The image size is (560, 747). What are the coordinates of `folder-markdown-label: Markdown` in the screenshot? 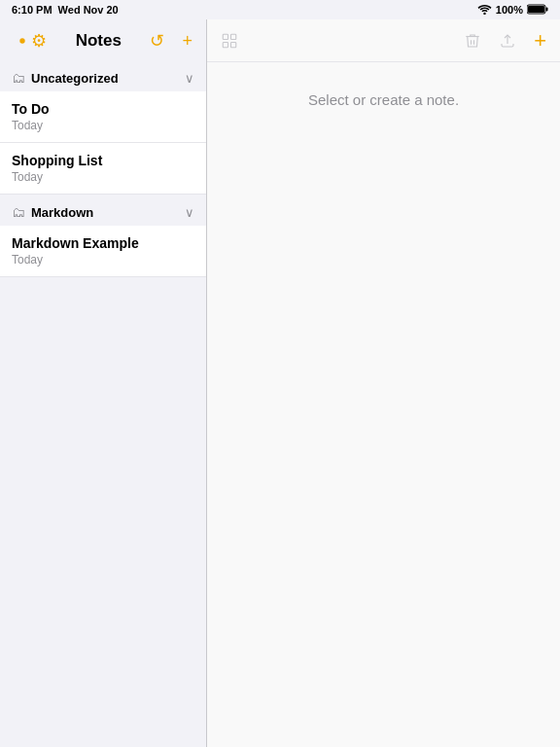 It's located at (62, 212).